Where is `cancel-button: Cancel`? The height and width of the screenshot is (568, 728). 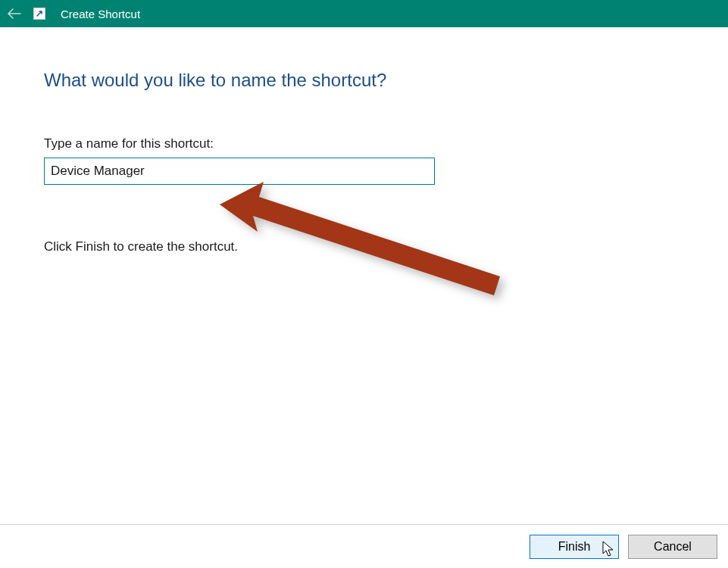 cancel-button: Cancel is located at coordinates (673, 547).